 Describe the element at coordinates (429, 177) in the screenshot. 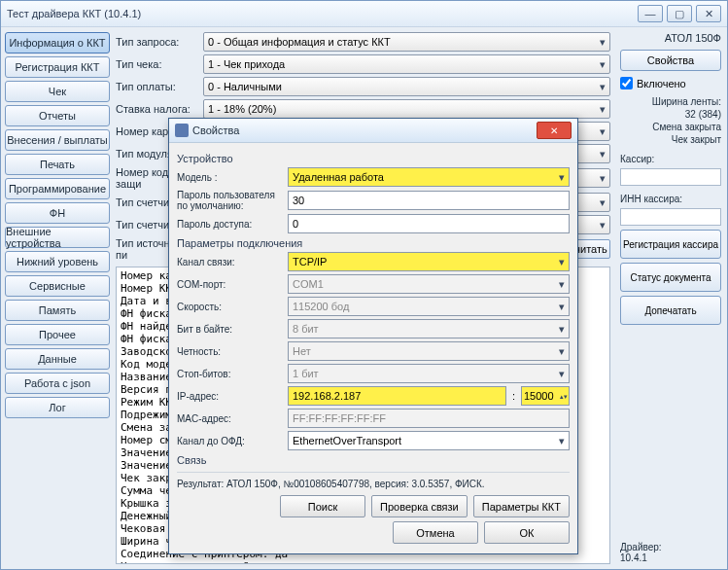

I see `model-combo: Удаленная работа` at that location.